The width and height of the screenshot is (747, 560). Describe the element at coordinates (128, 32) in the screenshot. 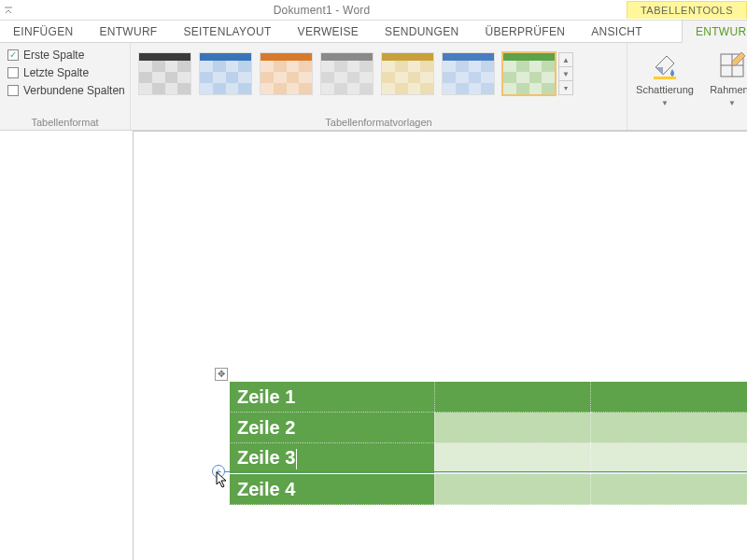

I see `tab-entwurf: ENTWURF` at that location.